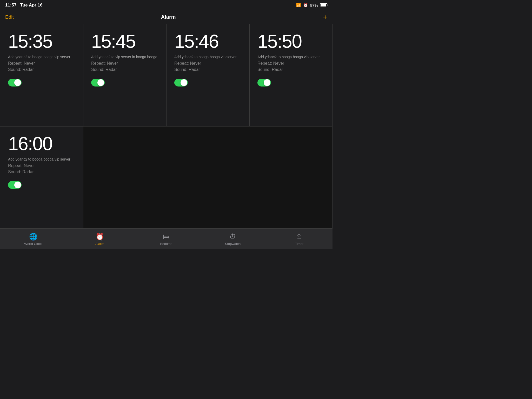 Image resolution: width=532 pixels, height=399 pixels. I want to click on alarm-sound-4: Sound: Radar, so click(42, 172).